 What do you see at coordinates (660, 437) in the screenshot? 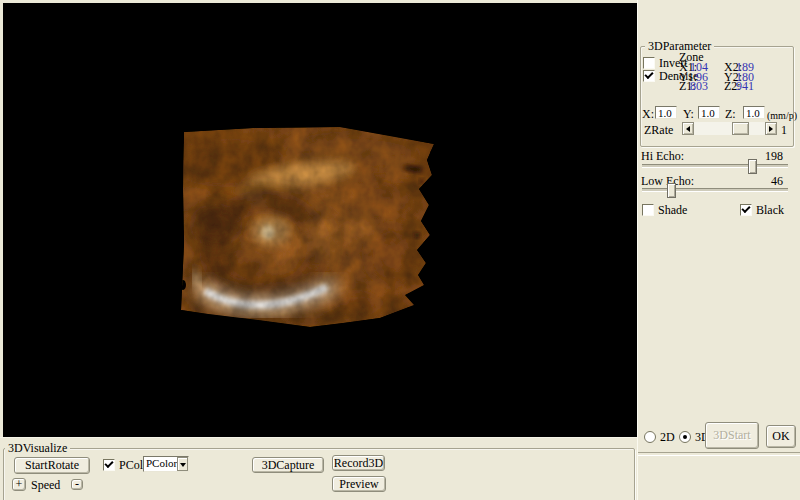
I see `mode-2d-radio: 2D` at bounding box center [660, 437].